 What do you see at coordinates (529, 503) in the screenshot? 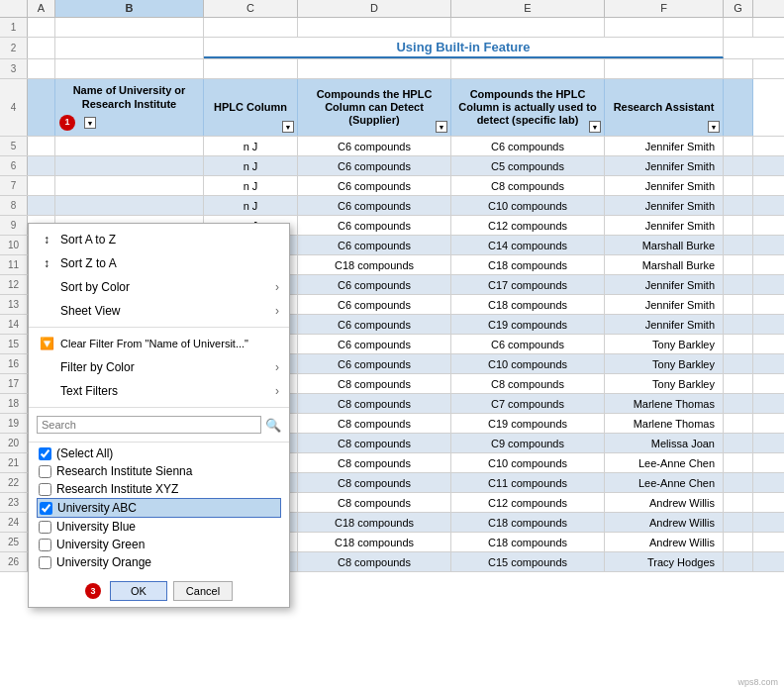
I see `cell-e: C12 compounds` at bounding box center [529, 503].